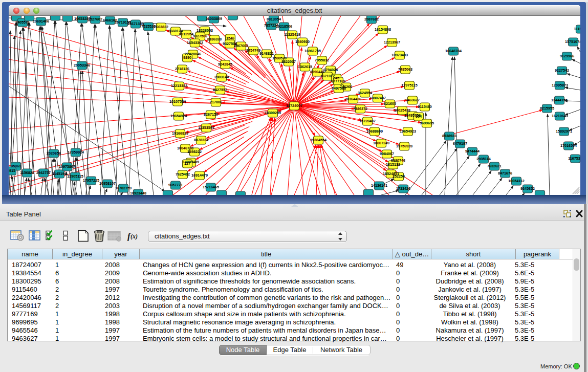  I want to click on svg-text: 16782759, so click(123, 188).